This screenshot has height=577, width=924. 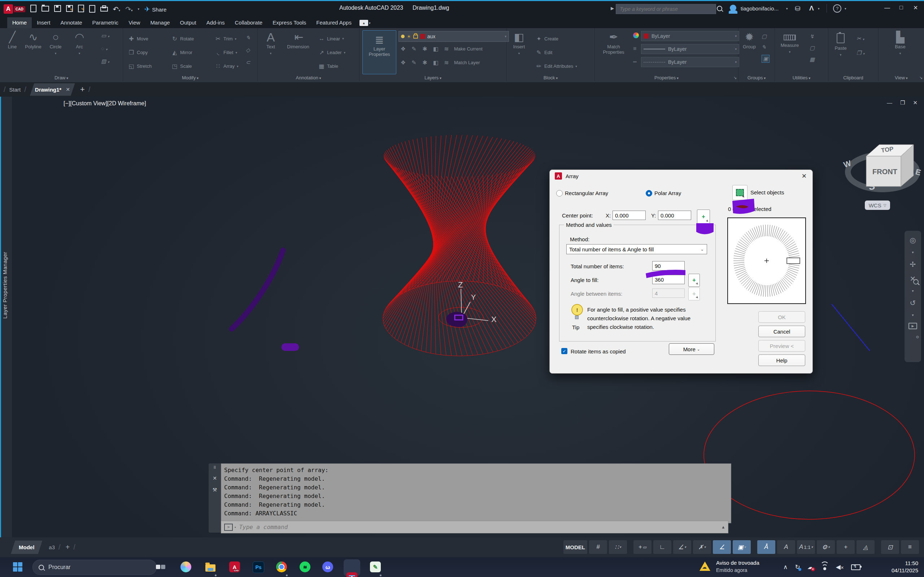 What do you see at coordinates (139, 9) in the screenshot?
I see `qat-customize-button: ▾` at bounding box center [139, 9].